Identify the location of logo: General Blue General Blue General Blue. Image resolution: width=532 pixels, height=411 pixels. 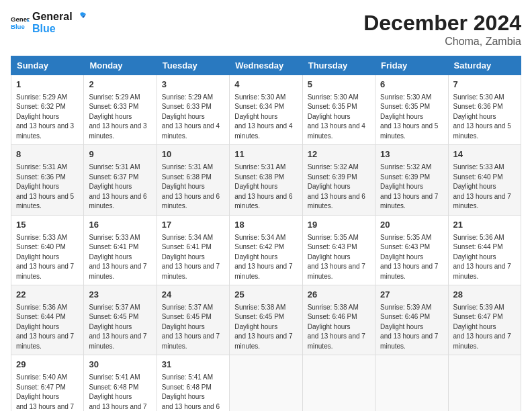
(48, 23).